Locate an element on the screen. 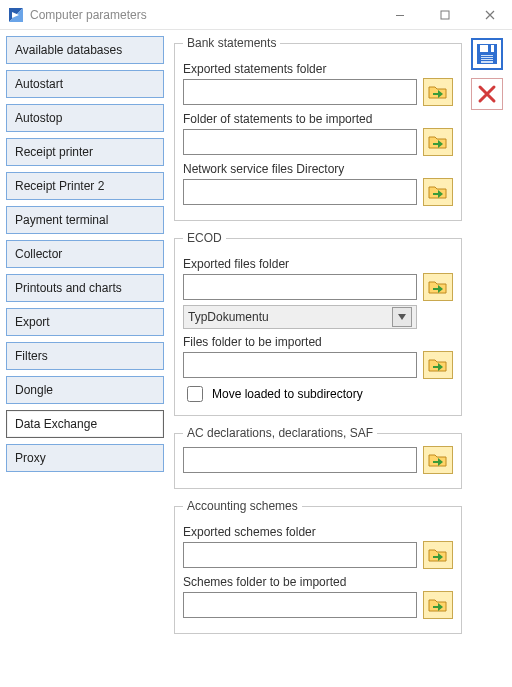 The width and height of the screenshot is (512, 687). cancel-button is located at coordinates (487, 94).